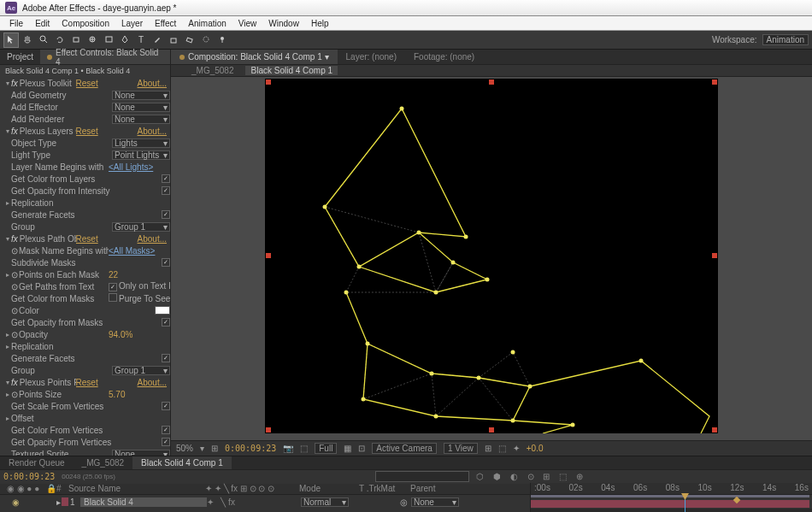 Image resolution: width=812 pixels, height=512 pixels. Describe the element at coordinates (166, 406) in the screenshot. I see `cb-scale-vert: ✓` at that location.